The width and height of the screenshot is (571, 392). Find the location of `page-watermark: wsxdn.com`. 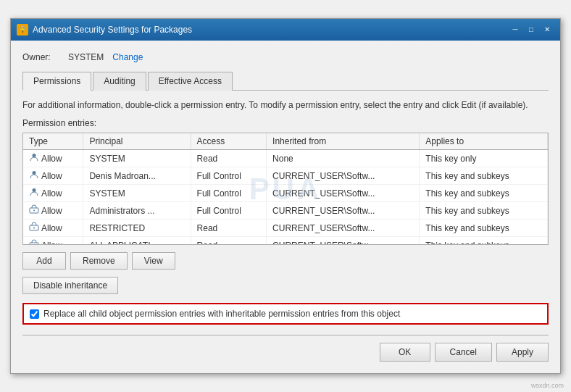

page-watermark: wsxdn.com is located at coordinates (548, 385).